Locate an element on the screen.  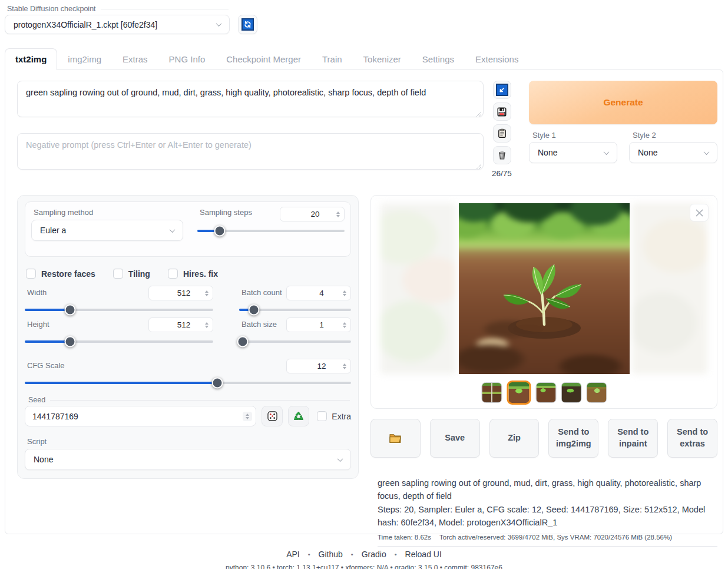
batch-size-input is located at coordinates (322, 325).